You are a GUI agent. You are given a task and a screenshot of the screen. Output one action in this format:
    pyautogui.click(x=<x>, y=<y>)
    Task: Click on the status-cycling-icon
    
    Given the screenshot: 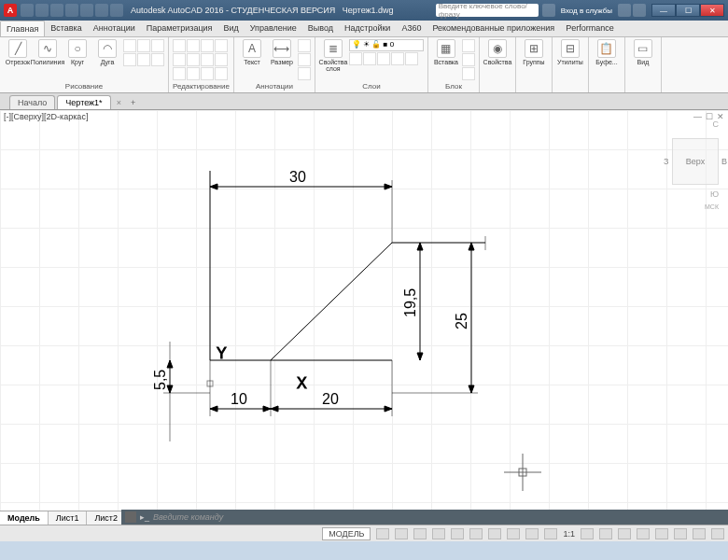 What is the action you would take?
    pyautogui.click(x=532, y=534)
    